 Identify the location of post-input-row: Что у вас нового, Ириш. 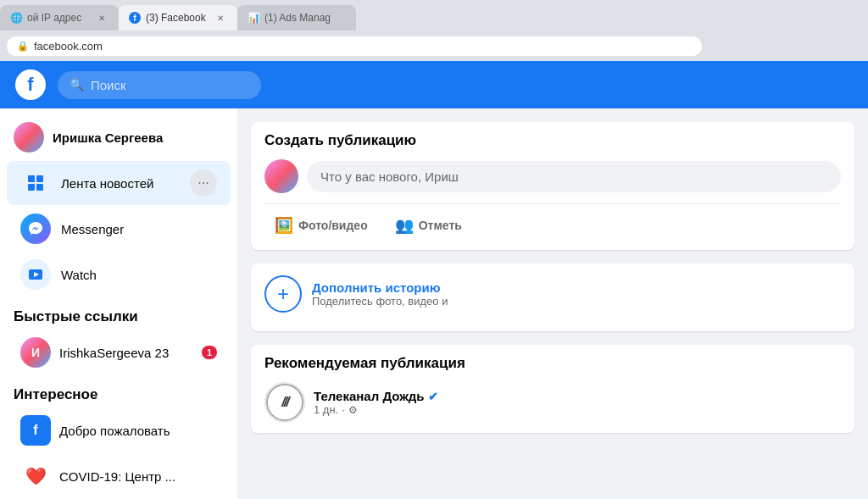
(553, 176).